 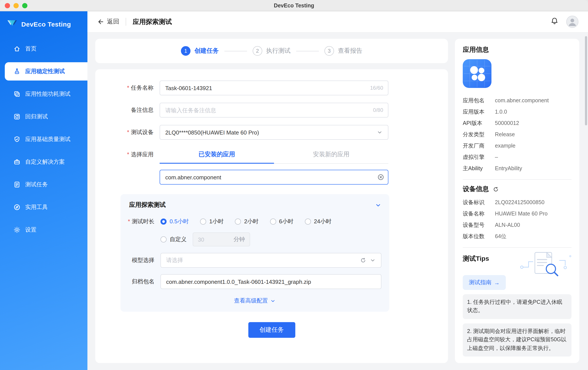 What do you see at coordinates (271, 260) in the screenshot?
I see `model-select: 请选择` at bounding box center [271, 260].